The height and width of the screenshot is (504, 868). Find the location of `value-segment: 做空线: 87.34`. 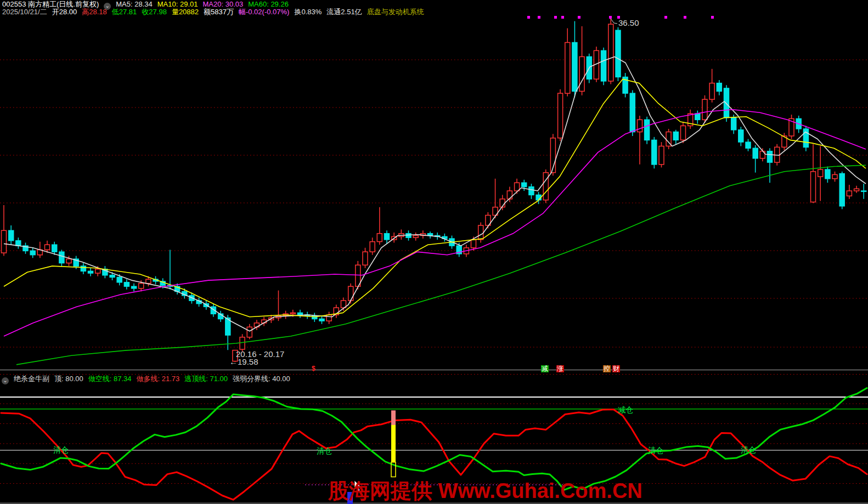

value-segment: 做空线: 87.34 is located at coordinates (110, 378).